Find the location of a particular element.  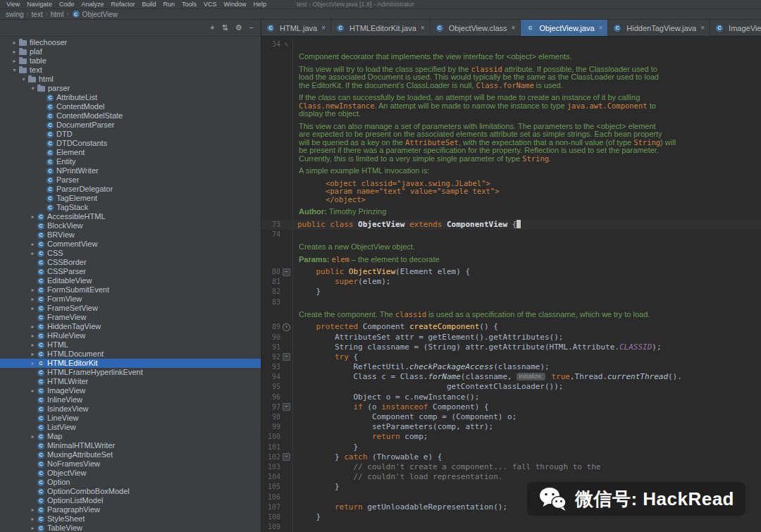

tree-item-tableview: ▸CTableView is located at coordinates (130, 528).